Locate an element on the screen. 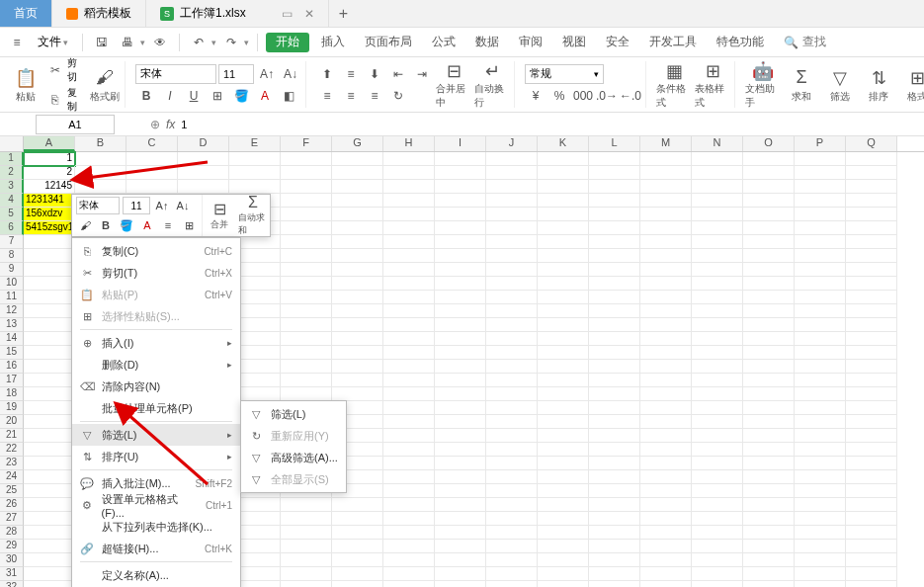  bold-button: B is located at coordinates (146, 96).